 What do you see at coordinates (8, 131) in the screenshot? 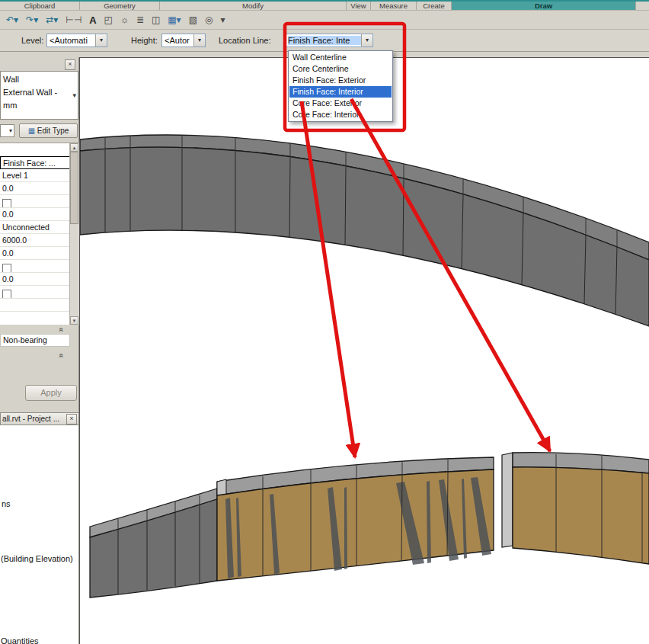
I see `properties-filter-combobox: ▾` at bounding box center [8, 131].